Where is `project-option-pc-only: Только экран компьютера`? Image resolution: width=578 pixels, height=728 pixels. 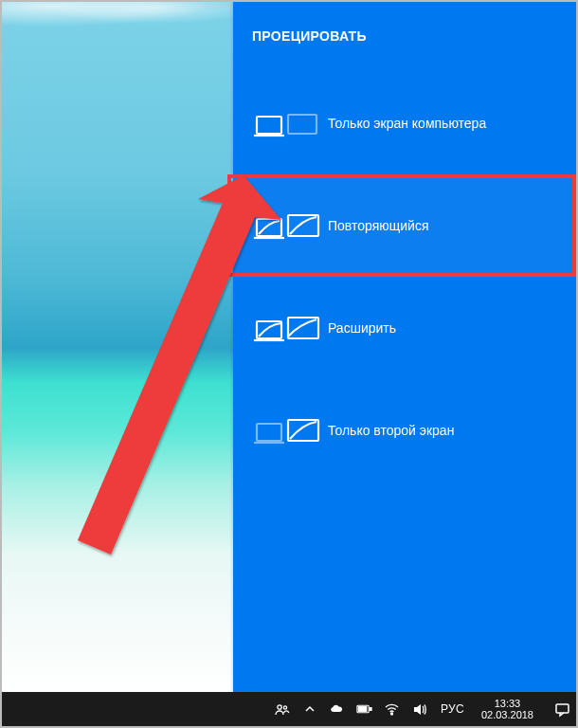
project-option-pc-only: Только экран компьютера is located at coordinates (405, 123).